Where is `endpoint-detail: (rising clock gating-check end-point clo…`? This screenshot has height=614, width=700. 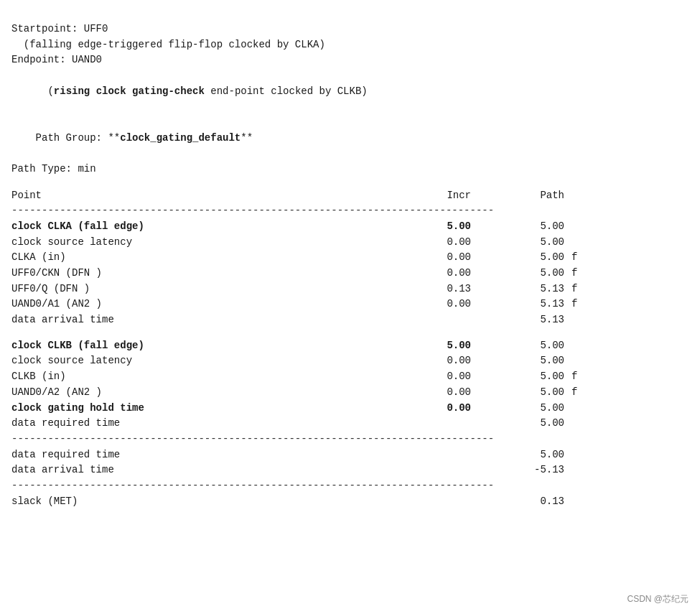
endpoint-detail: (rising clock gating-check end-point clo… is located at coordinates (350, 92).